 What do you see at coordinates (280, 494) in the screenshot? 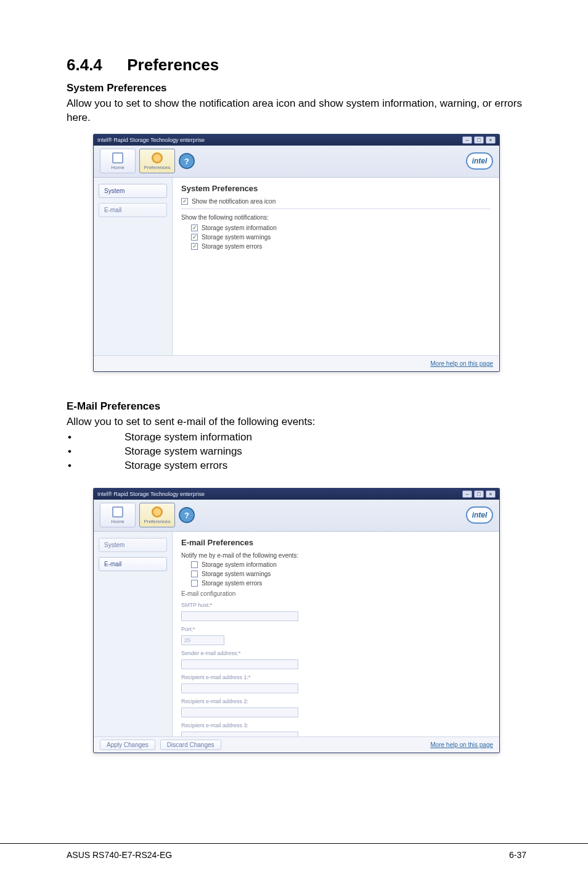
I see `window-title-2: Intel® Rapid Storage Technology enterpri…` at bounding box center [280, 494].